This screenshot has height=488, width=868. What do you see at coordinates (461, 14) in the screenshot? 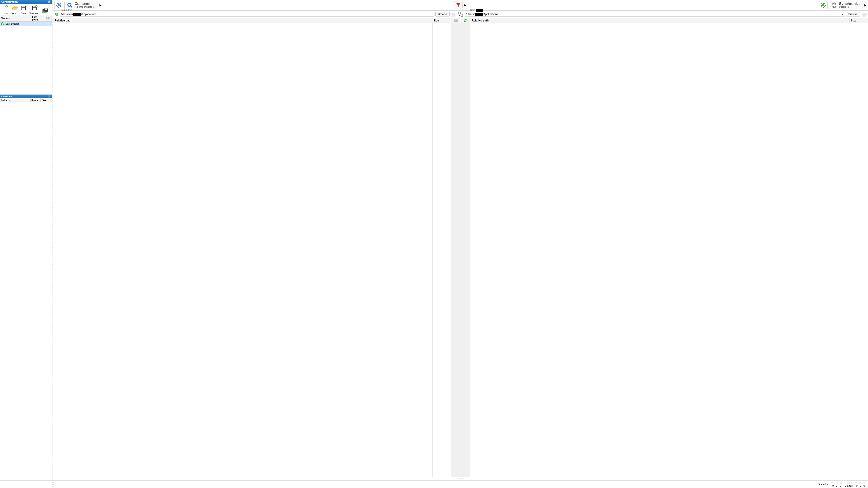
I see `swap-sides-button` at bounding box center [461, 14].